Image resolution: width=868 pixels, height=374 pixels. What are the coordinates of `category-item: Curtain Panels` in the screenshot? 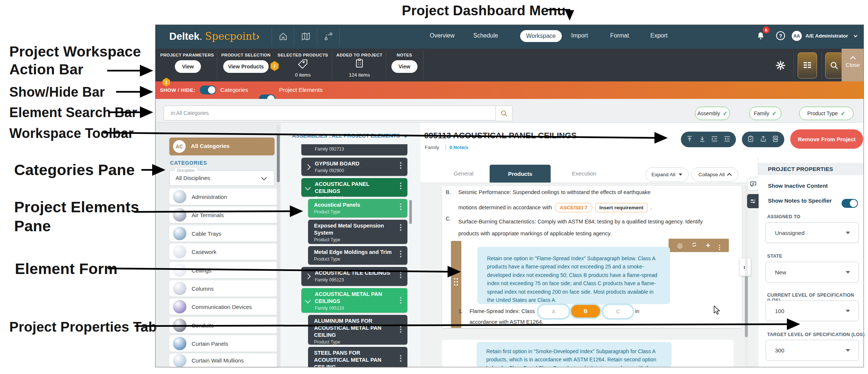 It's located at (224, 344).